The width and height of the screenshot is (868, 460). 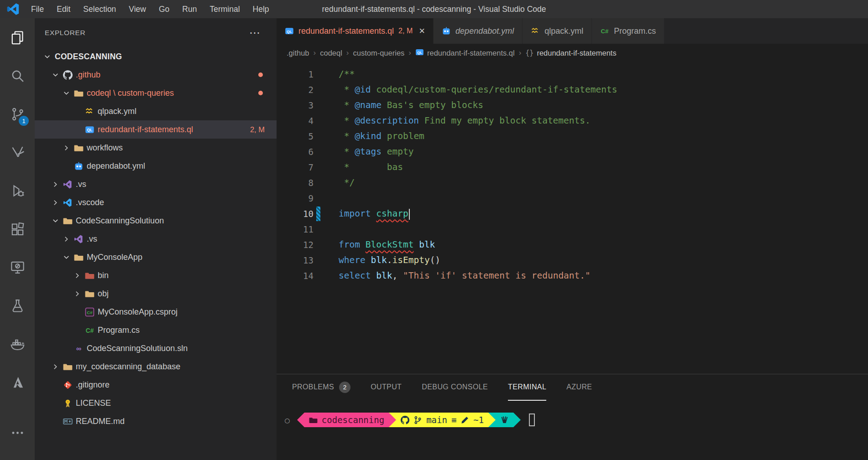 What do you see at coordinates (156, 111) in the screenshot?
I see `tree-file-qlpack.yml: qlpack.yml` at bounding box center [156, 111].